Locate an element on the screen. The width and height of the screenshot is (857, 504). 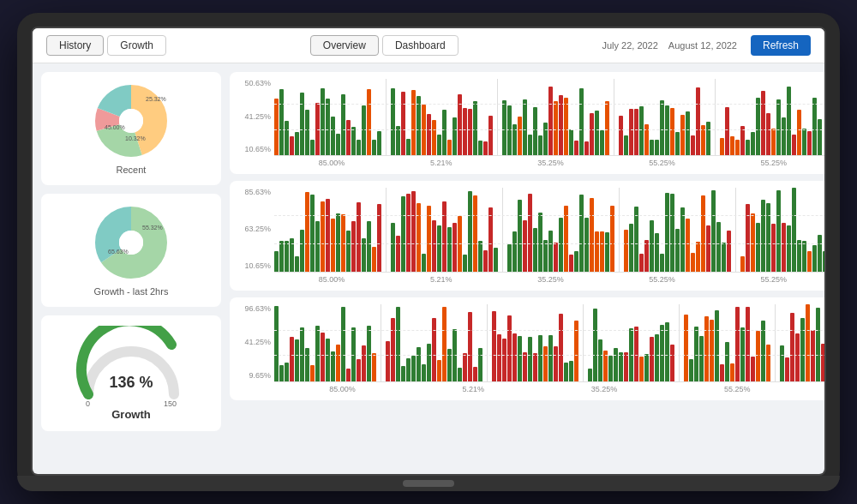
svg-text: 45.00% is located at coordinates (115, 127).